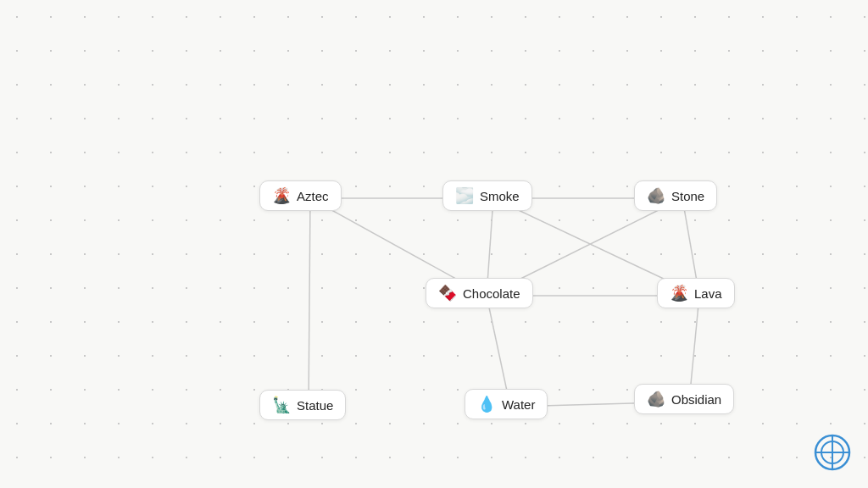 This screenshot has height=488, width=868. I want to click on chocolate-emoji: 🍫, so click(448, 293).